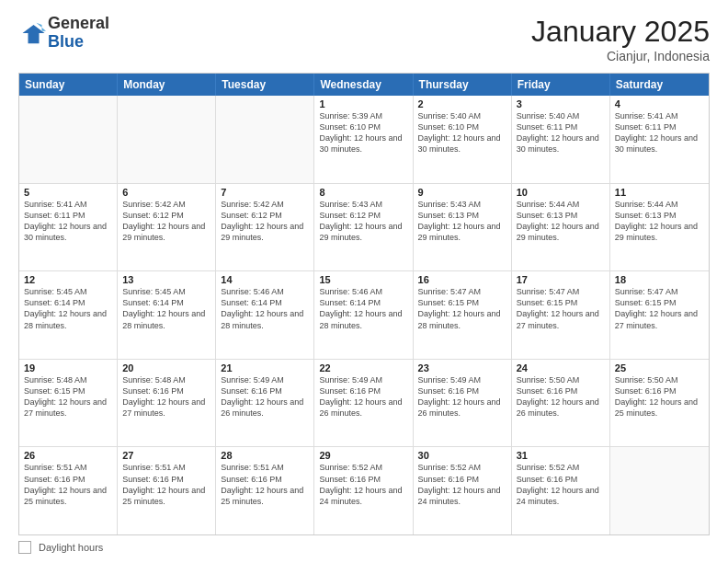 Image resolution: width=728 pixels, height=563 pixels. What do you see at coordinates (265, 491) in the screenshot?
I see `day-cell-28: 28Sunrise: 5:51 AM Sunset: 6:16 PM Dayli…` at bounding box center [265, 491].